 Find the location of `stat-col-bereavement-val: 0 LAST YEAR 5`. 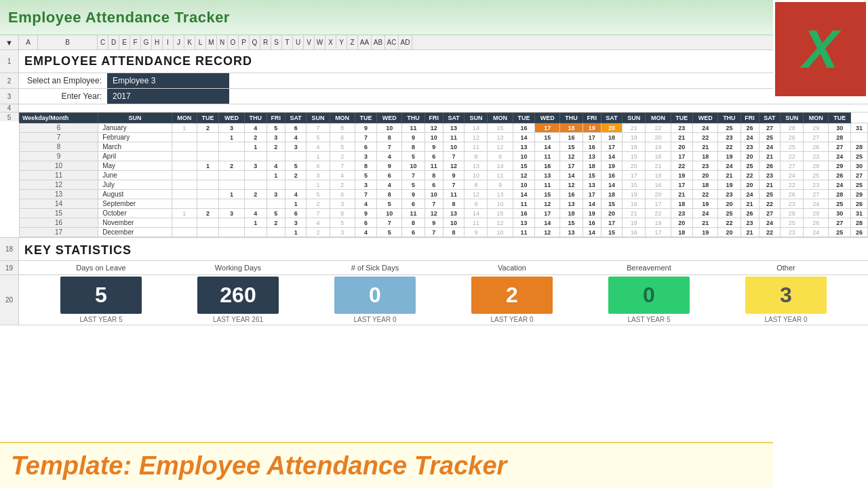

stat-col-bereavement-val: 0 LAST YEAR 5 is located at coordinates (649, 300).